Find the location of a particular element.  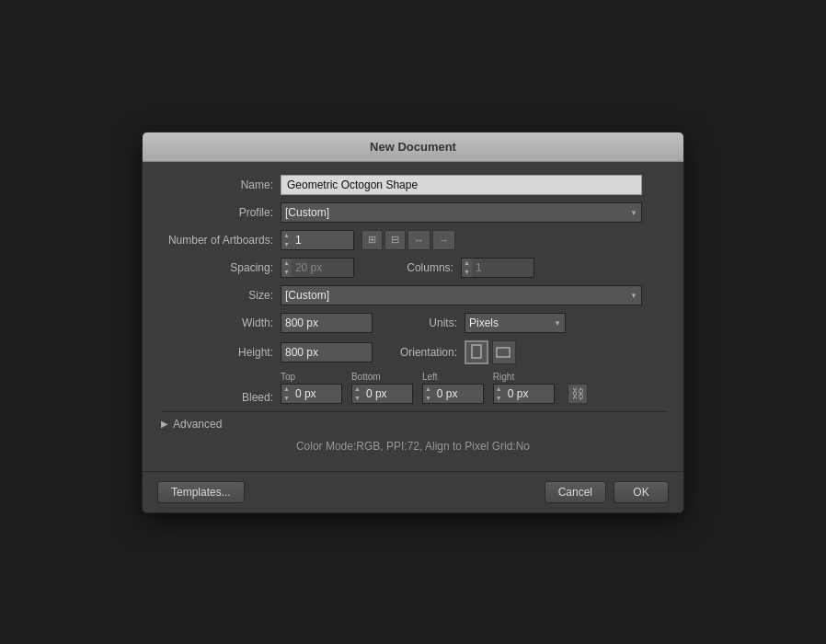

dialog-titlebar: New Document is located at coordinates (413, 147).